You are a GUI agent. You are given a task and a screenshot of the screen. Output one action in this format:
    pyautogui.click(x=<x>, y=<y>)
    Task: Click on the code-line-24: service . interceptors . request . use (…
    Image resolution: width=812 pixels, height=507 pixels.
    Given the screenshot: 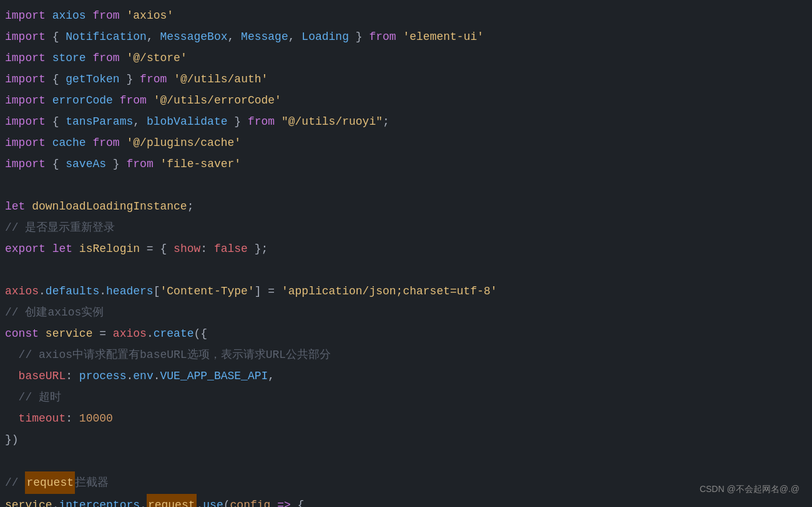 What is the action you would take?
    pyautogui.click(x=406, y=500)
    